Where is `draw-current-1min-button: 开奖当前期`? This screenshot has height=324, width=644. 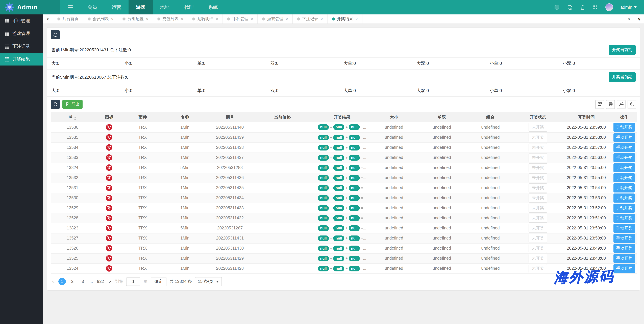
draw-current-1min-button: 开奖当前期 is located at coordinates (622, 50).